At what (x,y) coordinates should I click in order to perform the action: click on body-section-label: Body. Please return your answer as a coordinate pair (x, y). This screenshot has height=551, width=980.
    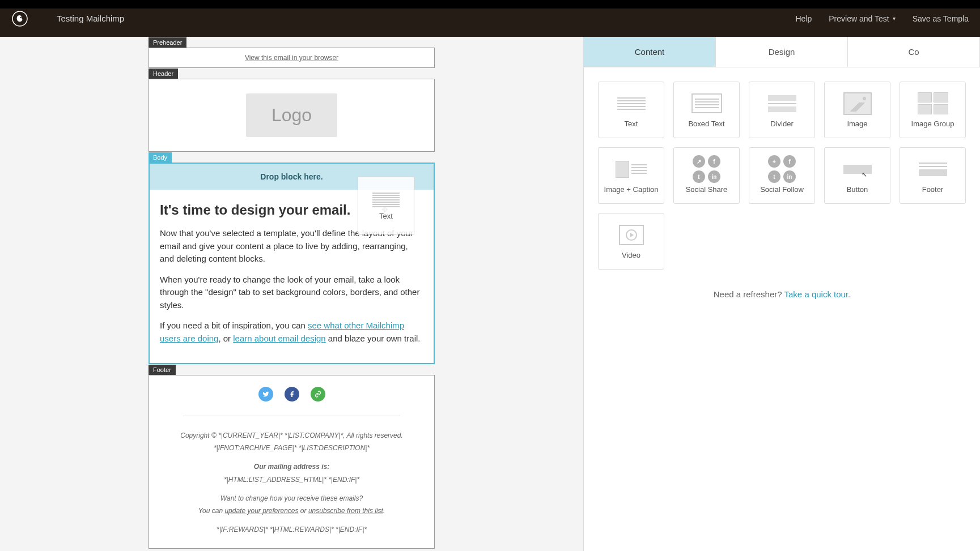
    Looking at the image, I should click on (160, 157).